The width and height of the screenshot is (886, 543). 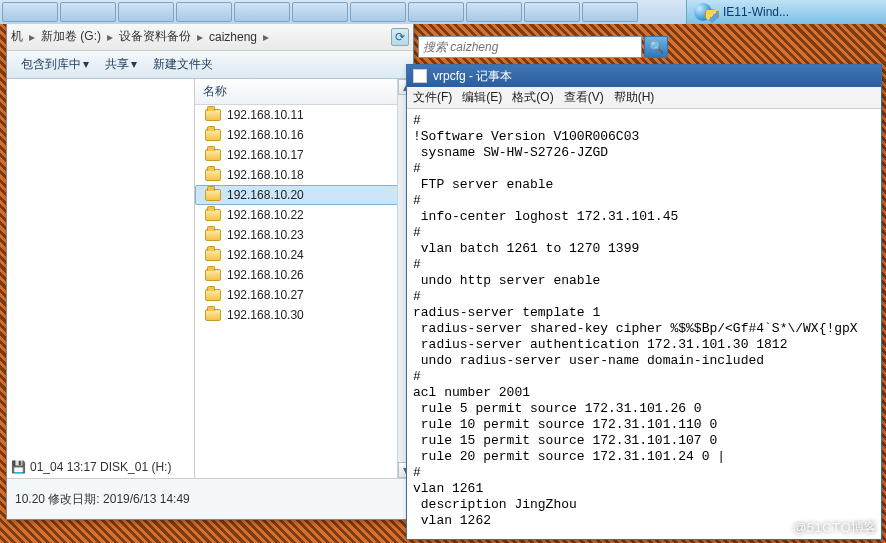 I want to click on folder-name: 192.168.10.23, so click(x=266, y=235).